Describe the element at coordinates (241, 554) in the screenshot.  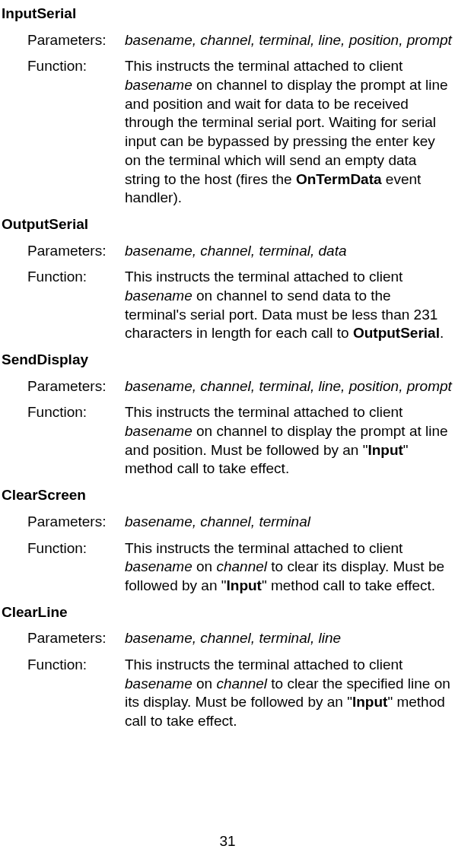
I see `method-body: Parameters: basename, channel, terminal …` at that location.